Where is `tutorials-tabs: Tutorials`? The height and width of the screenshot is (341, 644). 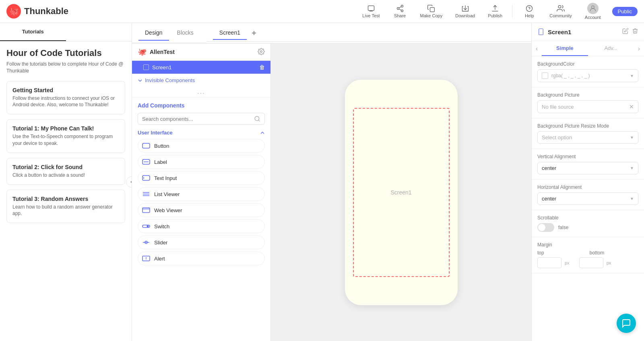
tutorials-tabs: Tutorials is located at coordinates (66, 32).